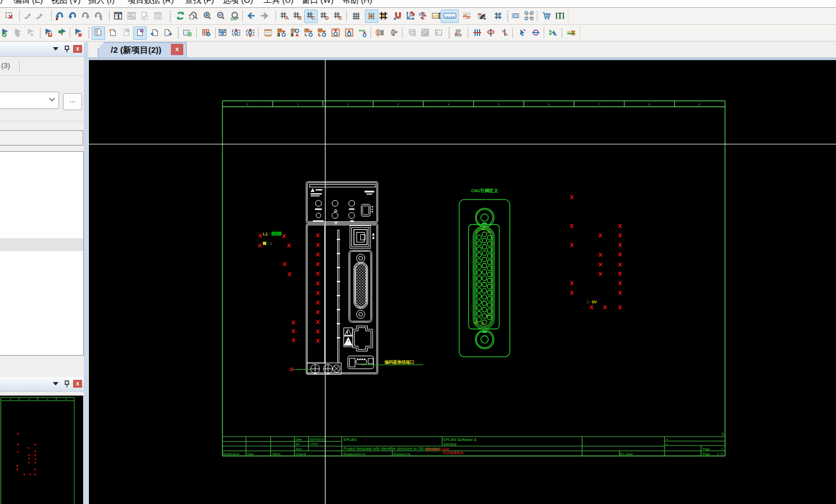  What do you see at coordinates (232, 454) in the screenshot?
I see `svg-text: Modification` at bounding box center [232, 454].